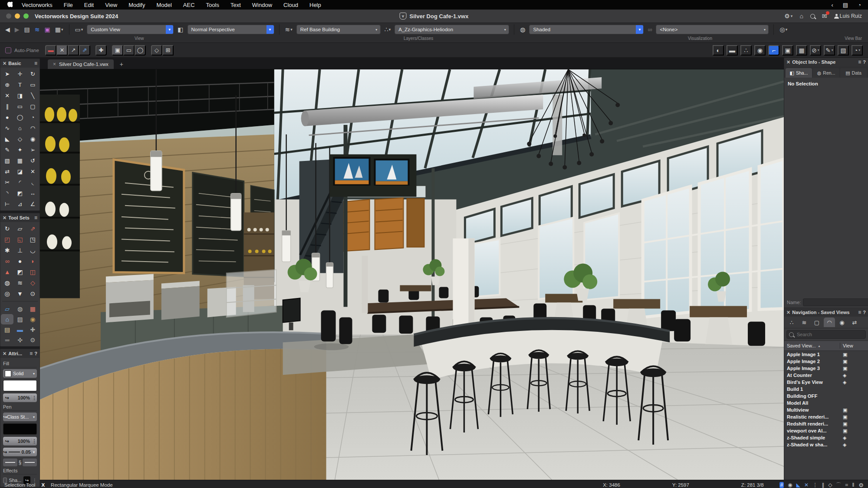 This screenshot has height=488, width=868. Describe the element at coordinates (33, 128) in the screenshot. I see `tool-button: ◠` at that location.